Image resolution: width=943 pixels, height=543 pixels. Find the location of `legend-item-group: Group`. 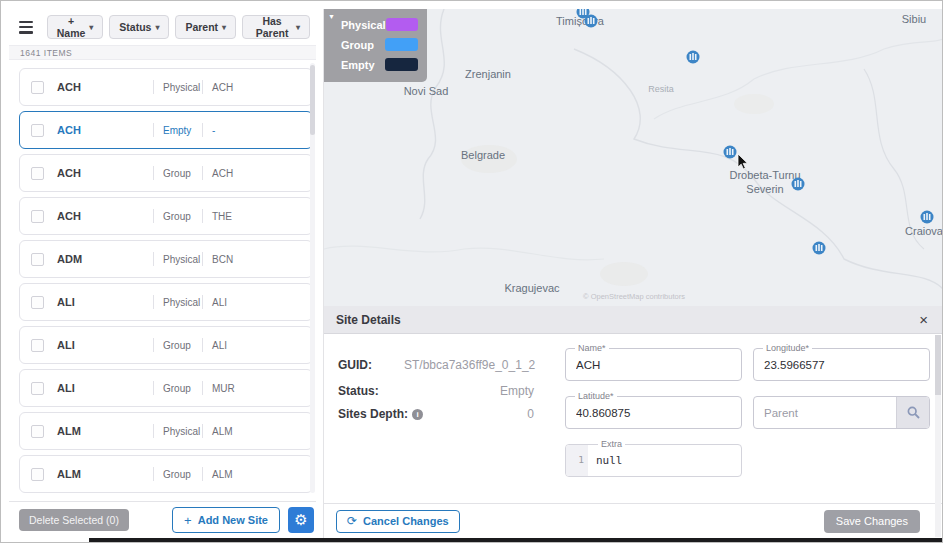

legend-item-group: Group is located at coordinates (380, 44).